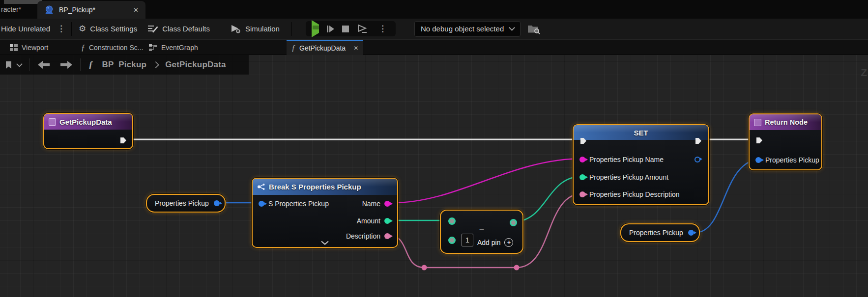 The image size is (868, 297). I want to click on tab-eventgraph: EventGraph, so click(174, 47).